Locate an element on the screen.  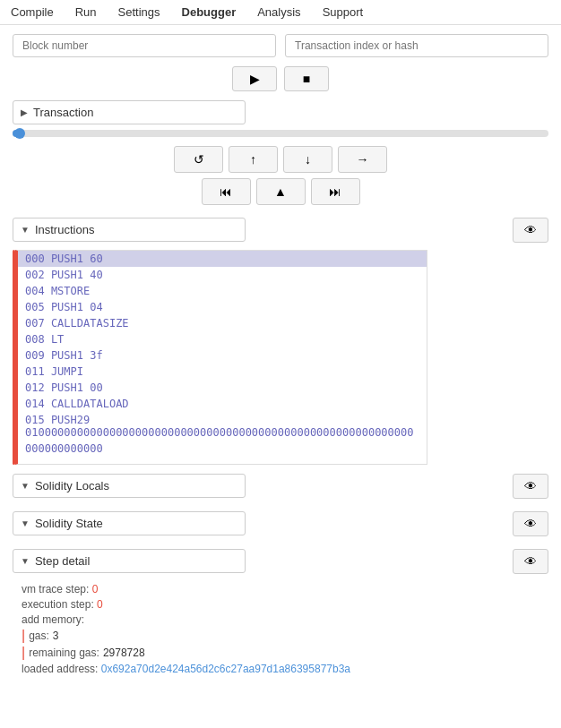
step-detail-eye-button: 👁 is located at coordinates (531, 561).